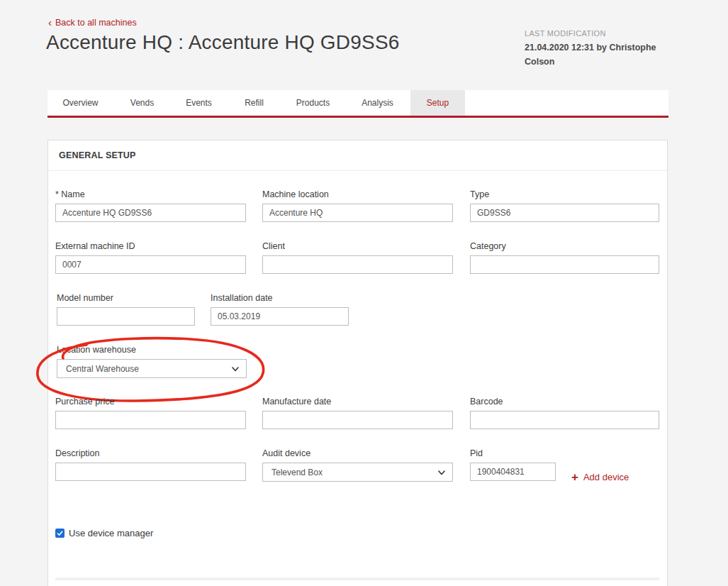 The image size is (728, 586). What do you see at coordinates (142, 103) in the screenshot?
I see `tab-vends: Vends` at bounding box center [142, 103].